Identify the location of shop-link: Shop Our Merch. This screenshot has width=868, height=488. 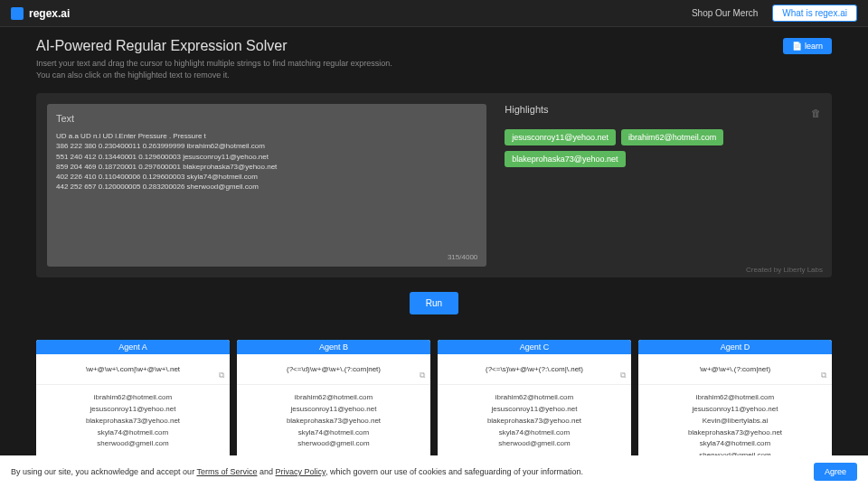
(725, 13).